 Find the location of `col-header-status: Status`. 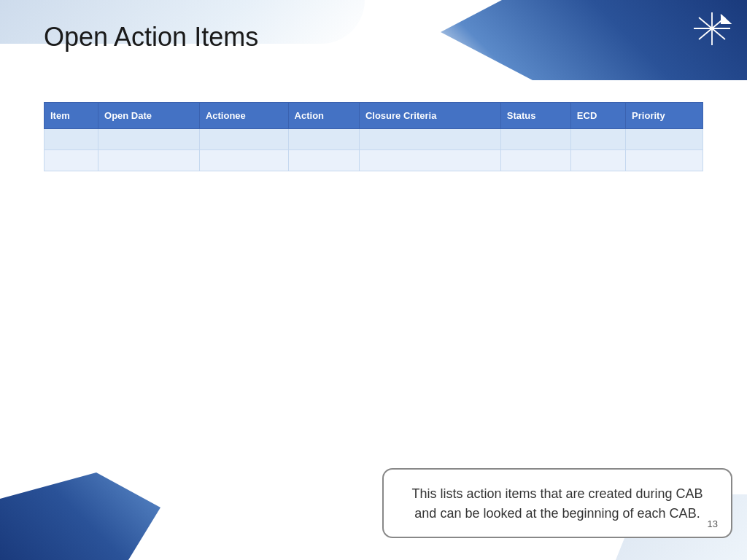

col-header-status: Status is located at coordinates (535, 116).